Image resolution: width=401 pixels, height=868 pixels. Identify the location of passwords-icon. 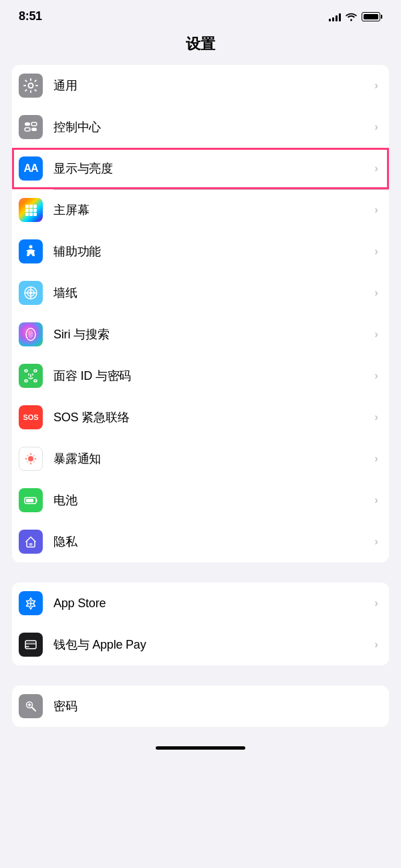
(31, 706).